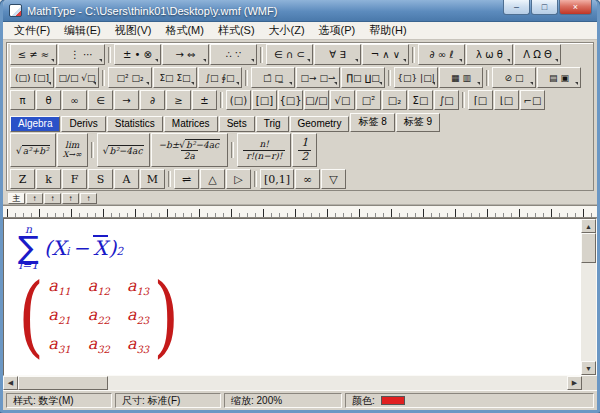  I want to click on palette-fences: (□) [□], so click(32, 78).